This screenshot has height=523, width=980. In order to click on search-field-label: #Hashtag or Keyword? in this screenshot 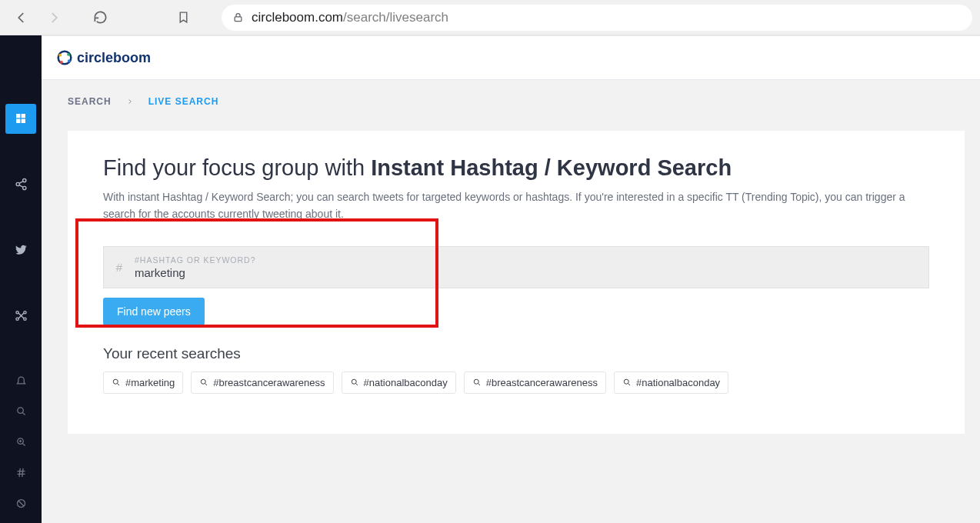, I will do `click(528, 260)`.